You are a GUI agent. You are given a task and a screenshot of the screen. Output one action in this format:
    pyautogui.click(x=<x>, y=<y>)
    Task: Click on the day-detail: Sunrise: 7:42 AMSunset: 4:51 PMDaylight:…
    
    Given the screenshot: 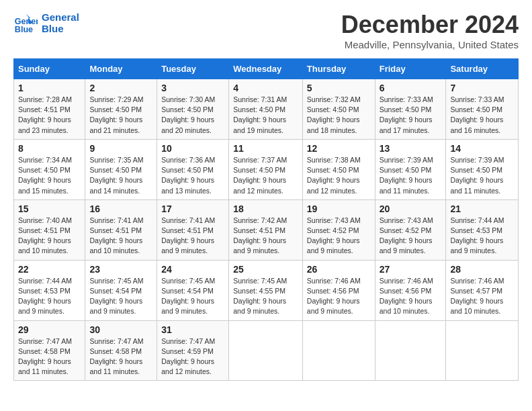 What is the action you would take?
    pyautogui.click(x=266, y=236)
    